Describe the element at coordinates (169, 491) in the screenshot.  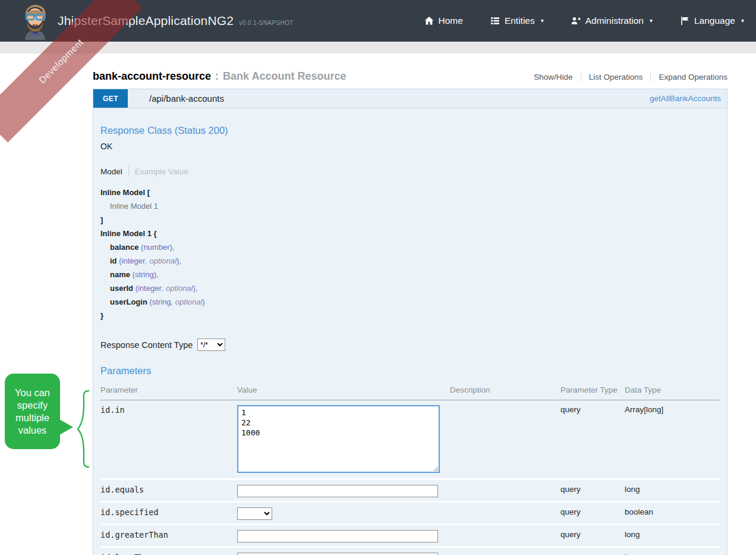
I see `param-name: id.equals` at that location.